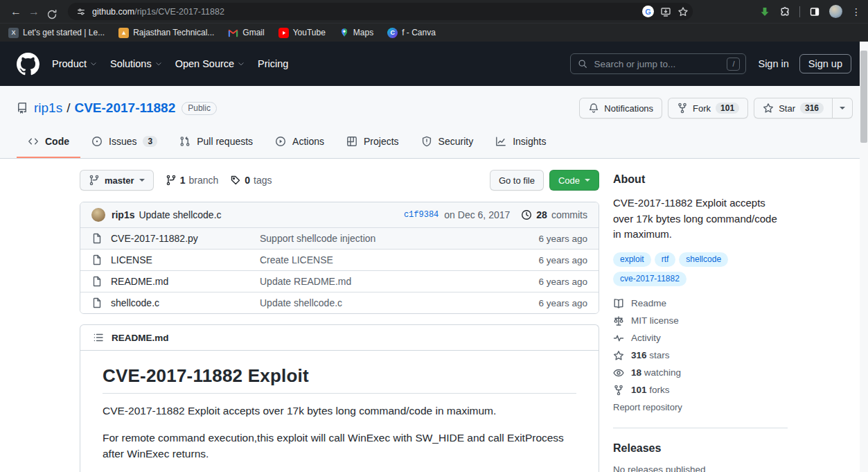 This screenshot has height=472, width=868. What do you see at coordinates (125, 108) in the screenshot?
I see `repo-name-link: CVE-2017-11882` at bounding box center [125, 108].